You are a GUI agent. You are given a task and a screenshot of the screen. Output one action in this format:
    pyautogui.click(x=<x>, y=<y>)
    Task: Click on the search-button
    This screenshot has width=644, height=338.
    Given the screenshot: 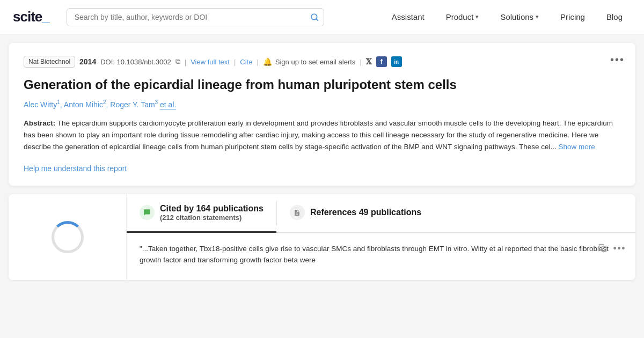 What is the action you would take?
    pyautogui.click(x=314, y=17)
    